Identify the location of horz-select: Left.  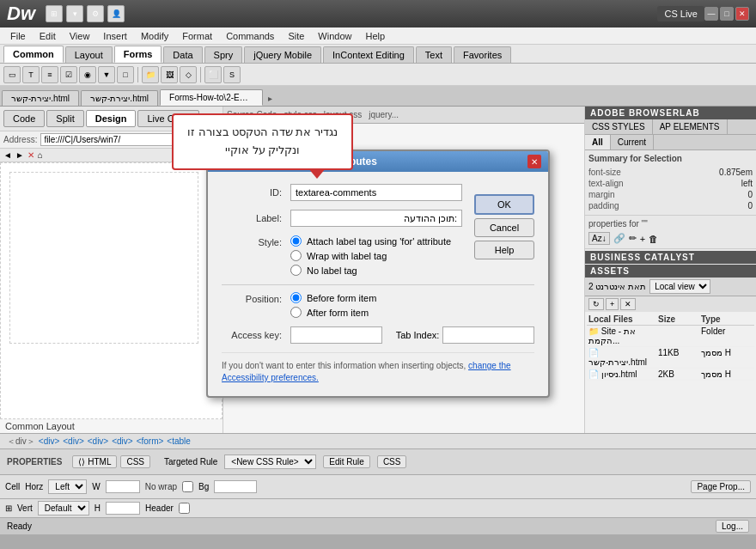
(67, 486).